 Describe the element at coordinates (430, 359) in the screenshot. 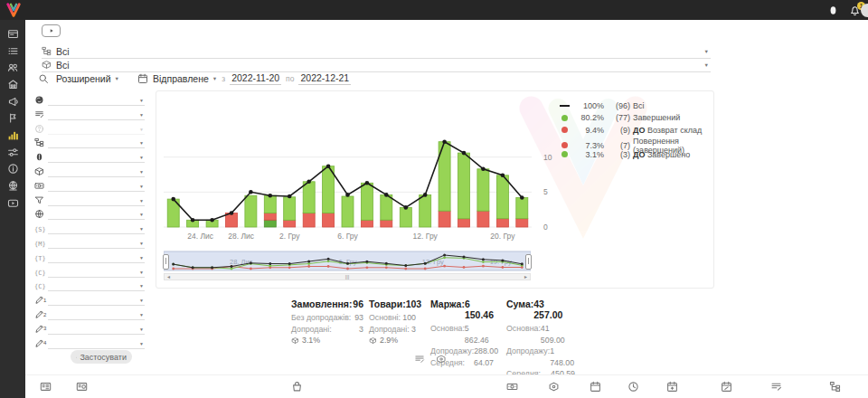

I see `view-toggles` at that location.